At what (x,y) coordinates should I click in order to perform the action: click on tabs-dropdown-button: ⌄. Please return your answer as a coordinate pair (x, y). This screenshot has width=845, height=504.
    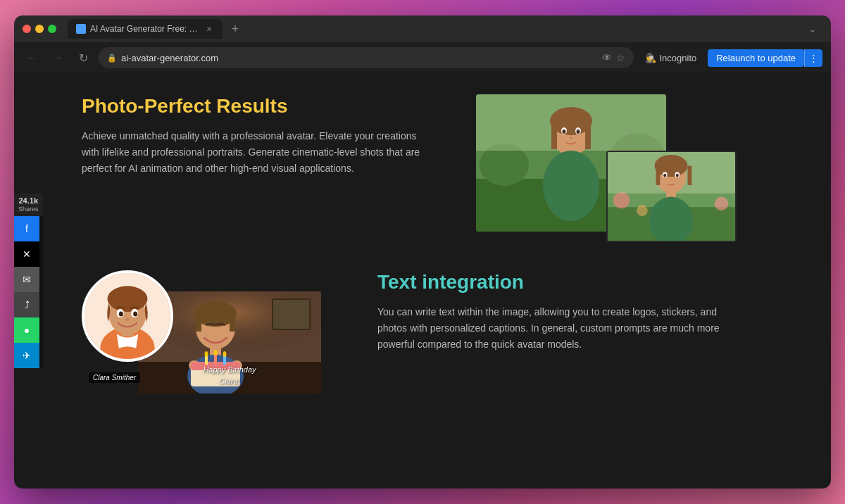
    Looking at the image, I should click on (813, 29).